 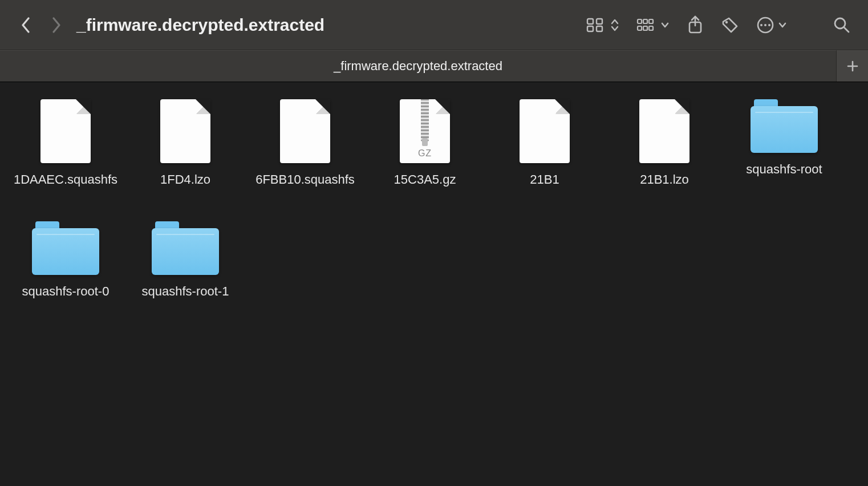 I want to click on folder-item: squashfs-root-1, so click(x=185, y=260).